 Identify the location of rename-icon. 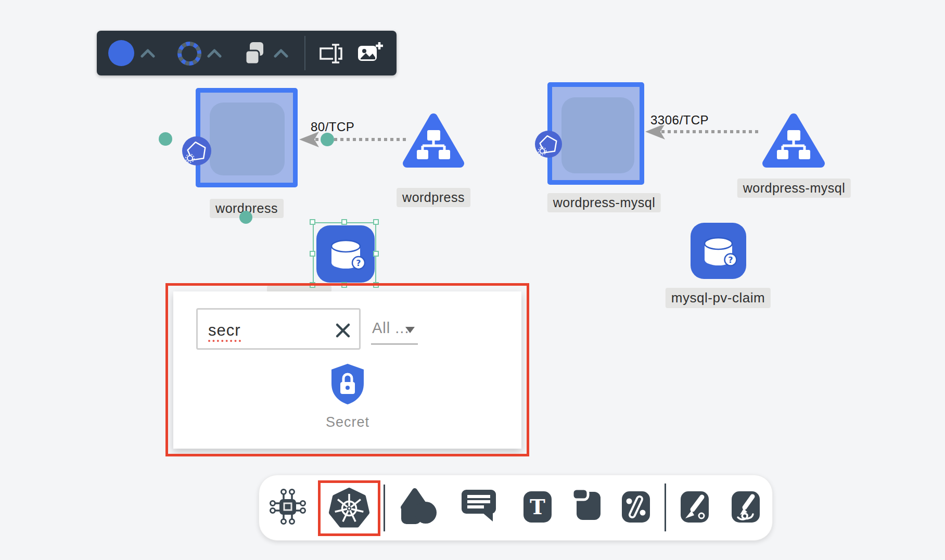
(331, 53).